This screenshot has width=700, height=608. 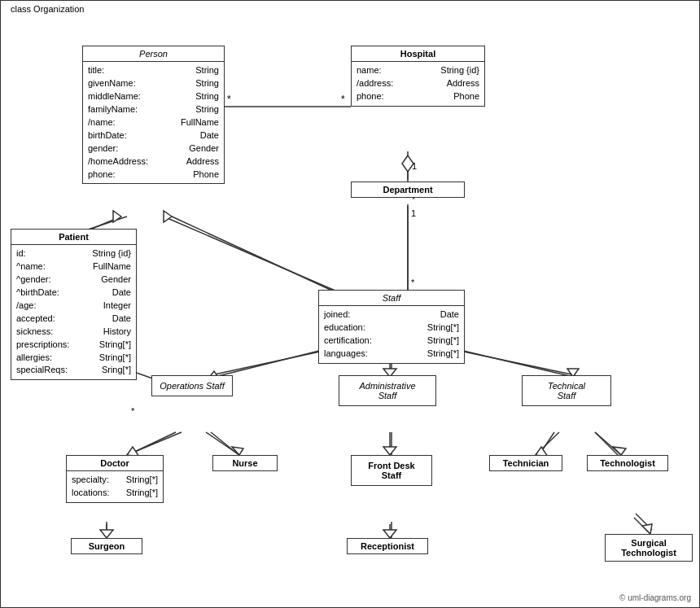 I want to click on administrative-staff-class: AdministrativeStaff, so click(x=387, y=391).